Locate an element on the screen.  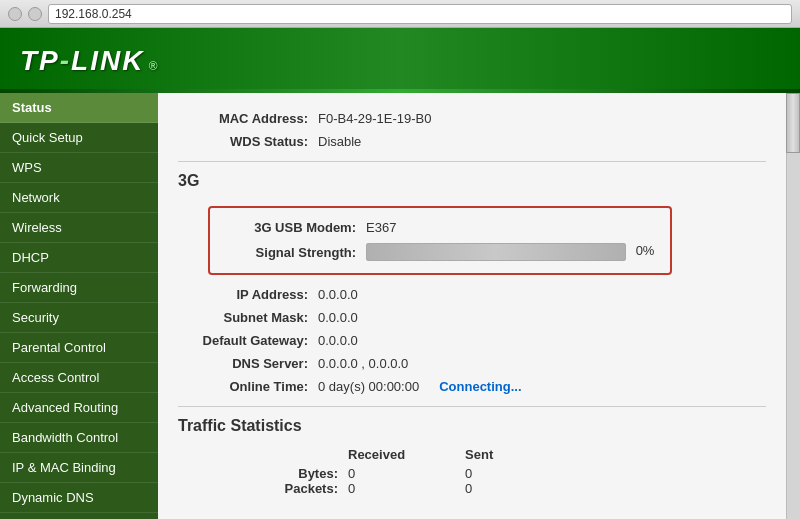
address-text: 192.168.0.254 is located at coordinates (94, 14).